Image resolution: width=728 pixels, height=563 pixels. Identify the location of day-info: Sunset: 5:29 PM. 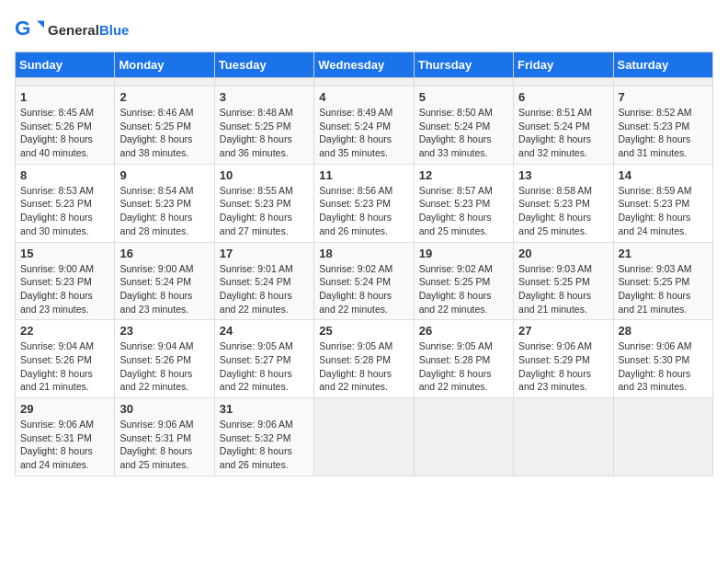
(563, 361).